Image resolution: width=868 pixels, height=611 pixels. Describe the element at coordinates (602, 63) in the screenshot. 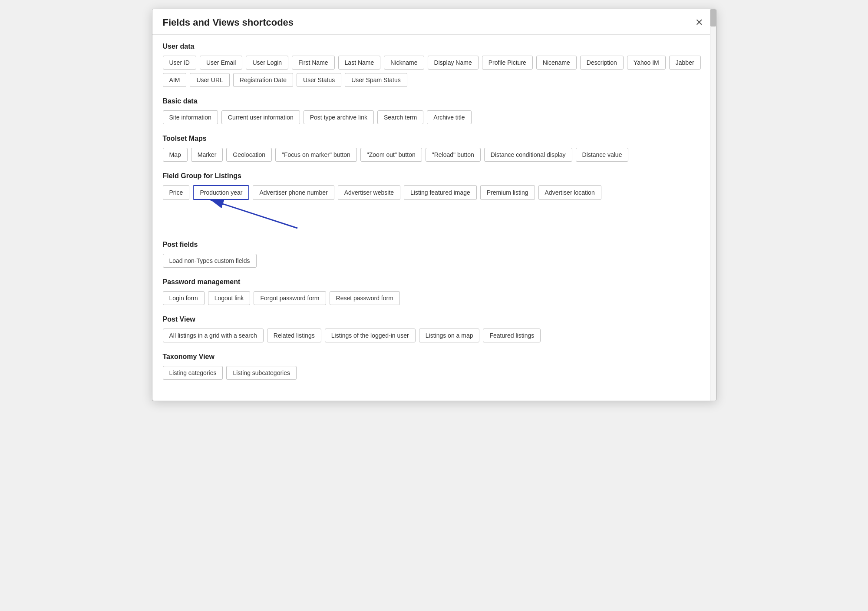

I see `tag-btn-description: Description` at that location.